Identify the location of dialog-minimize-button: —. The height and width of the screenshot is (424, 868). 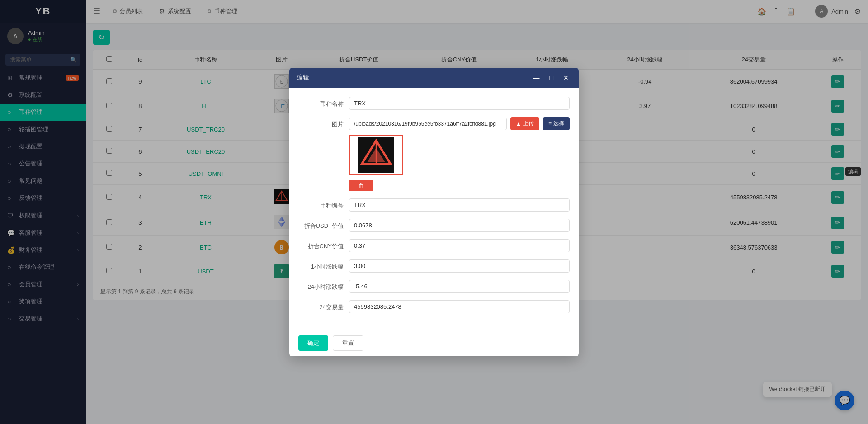
(537, 78).